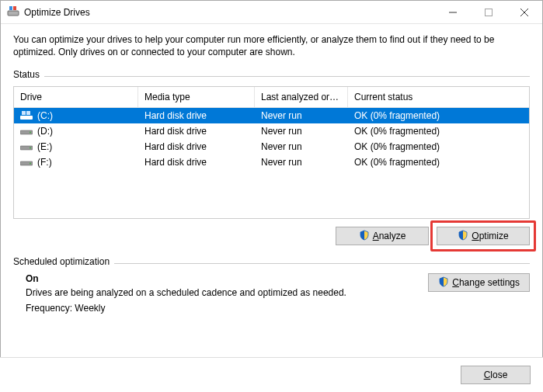 The image size is (543, 392). Describe the element at coordinates (524, 12) in the screenshot. I see `close-button` at that location.